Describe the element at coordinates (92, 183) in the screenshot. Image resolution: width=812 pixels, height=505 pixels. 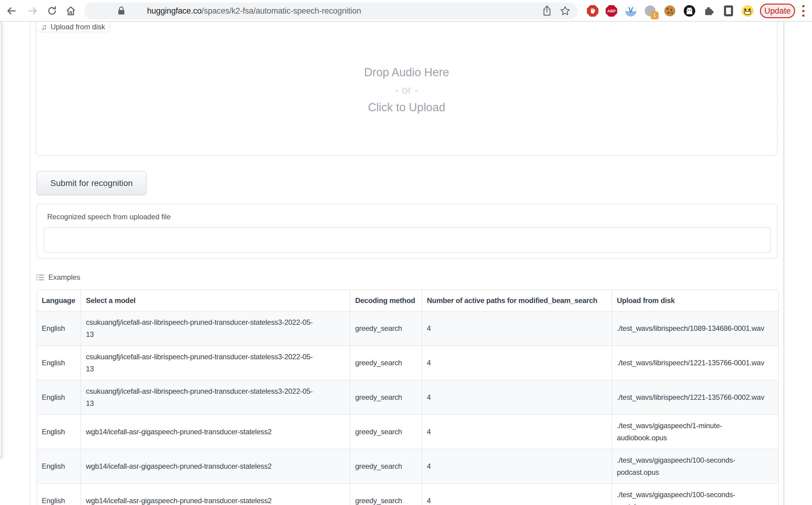
I see `submit-for-recognition-button: Submit for recognition` at that location.